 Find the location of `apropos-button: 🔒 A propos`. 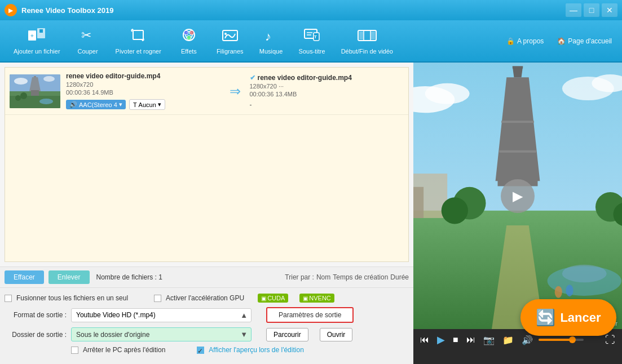

apropos-button: 🔒 A propos is located at coordinates (525, 41).